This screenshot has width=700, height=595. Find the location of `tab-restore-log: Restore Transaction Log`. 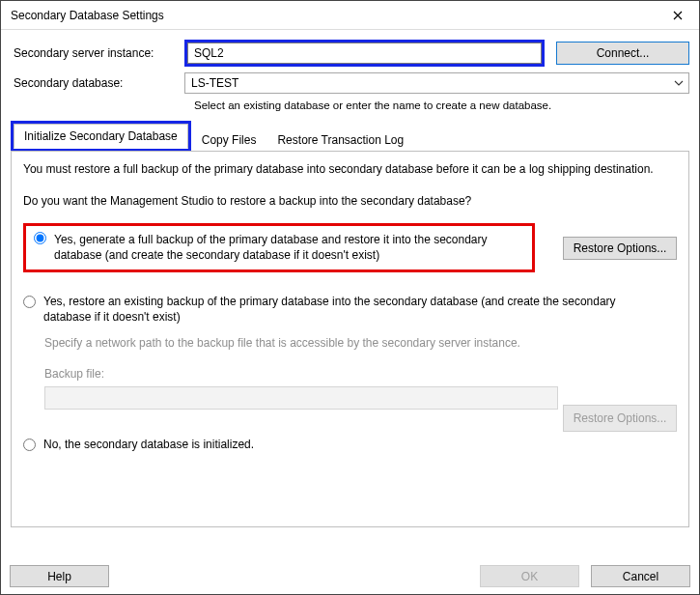

tab-restore-log: Restore Transaction Log is located at coordinates (340, 139).